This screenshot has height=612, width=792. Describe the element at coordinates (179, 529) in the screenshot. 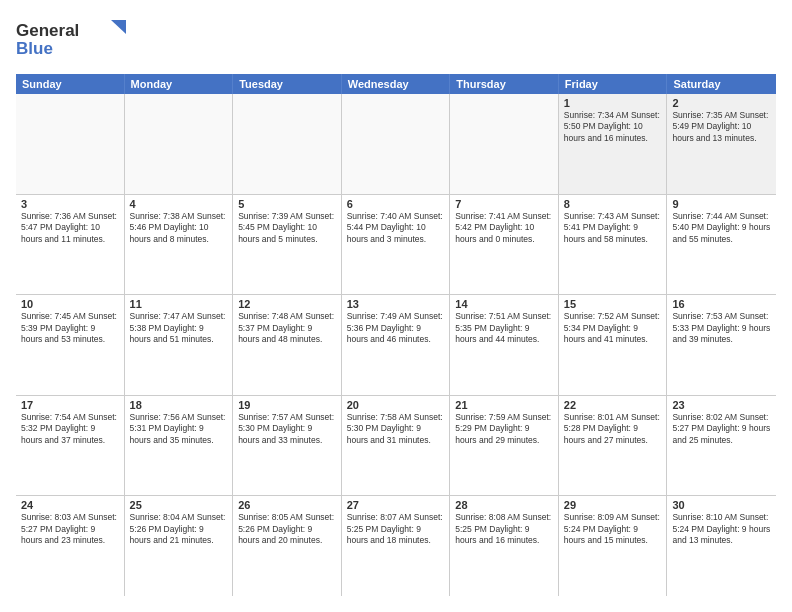

I see `day-info: Sunrise: 8:04 AM Sunset: 5:26 PM Dayligh…` at that location.